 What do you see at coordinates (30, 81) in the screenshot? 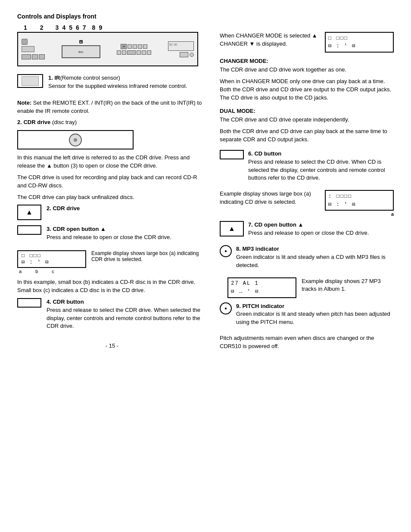
I see `ir-sensor-icon` at bounding box center [30, 81].